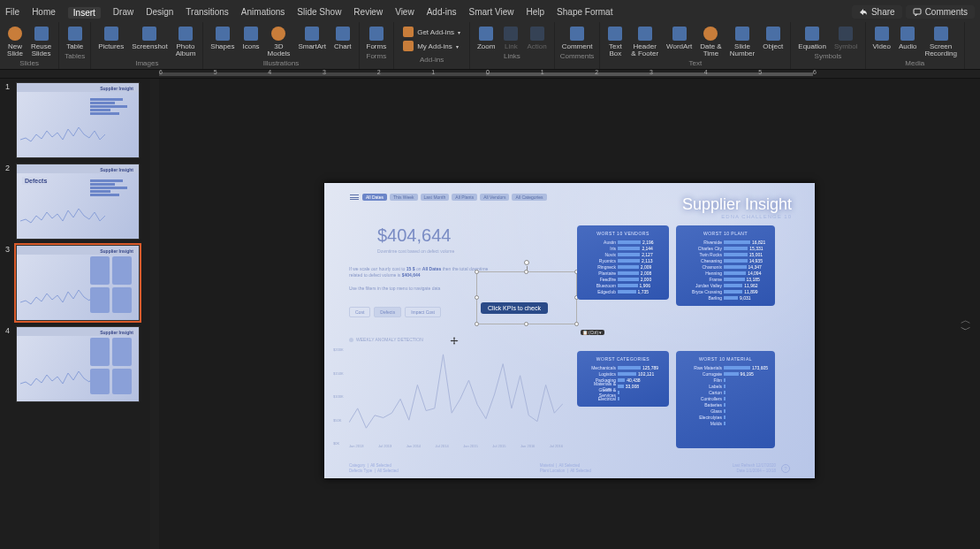 Image resolution: width=980 pixels, height=549 pixels. Describe the element at coordinates (368, 12) in the screenshot. I see `menu-review: Review` at that location.